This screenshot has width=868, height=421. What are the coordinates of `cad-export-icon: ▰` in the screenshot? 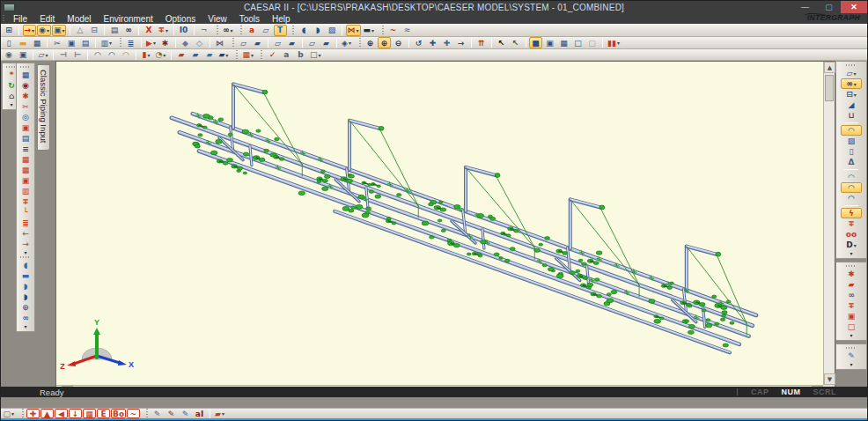 It's located at (851, 284).